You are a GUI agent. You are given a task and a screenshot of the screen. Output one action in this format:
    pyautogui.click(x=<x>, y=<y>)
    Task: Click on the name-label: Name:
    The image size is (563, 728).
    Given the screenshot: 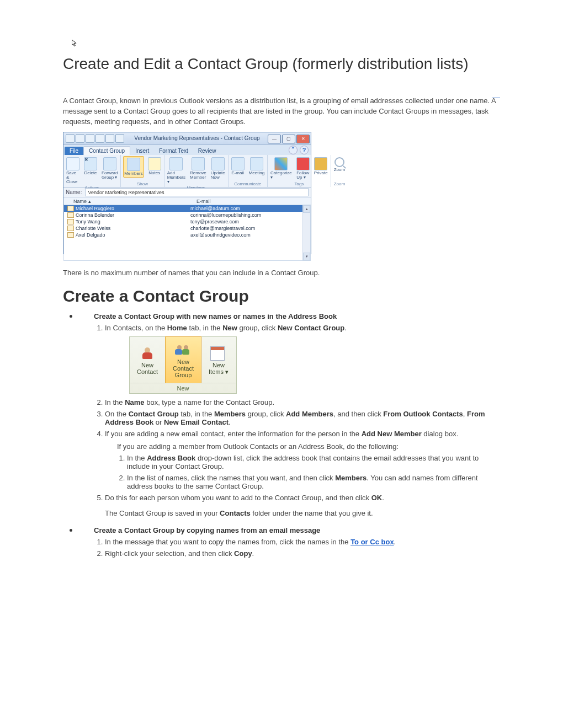 What is the action you would take?
    pyautogui.click(x=74, y=192)
    